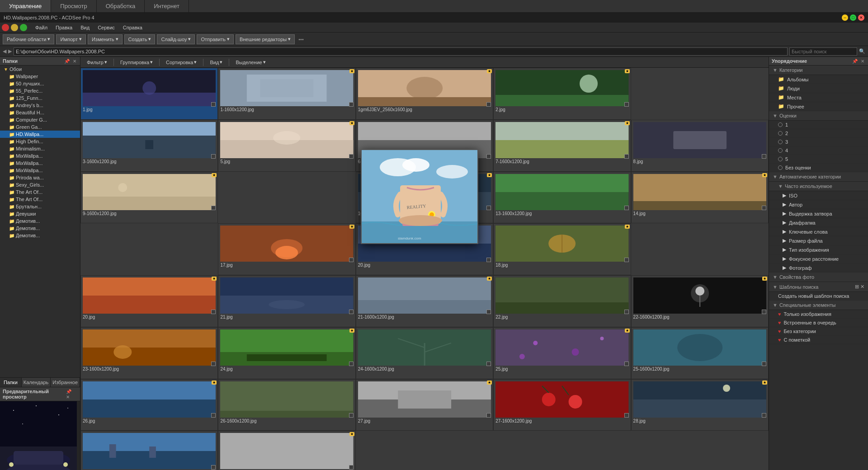 This screenshot has height=470, width=868. What do you see at coordinates (176, 39) in the screenshot?
I see `slideshow-btn: Слайд-шоу ▾` at bounding box center [176, 39].